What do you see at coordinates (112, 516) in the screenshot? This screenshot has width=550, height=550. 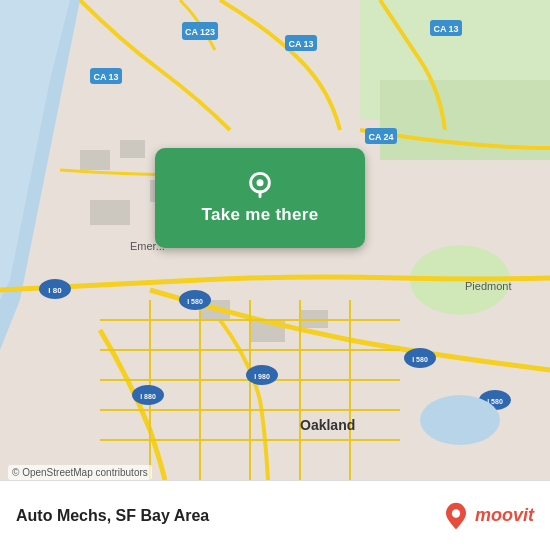 I see `place-name: Auto Mechs, SF Bay Area` at bounding box center [112, 516].